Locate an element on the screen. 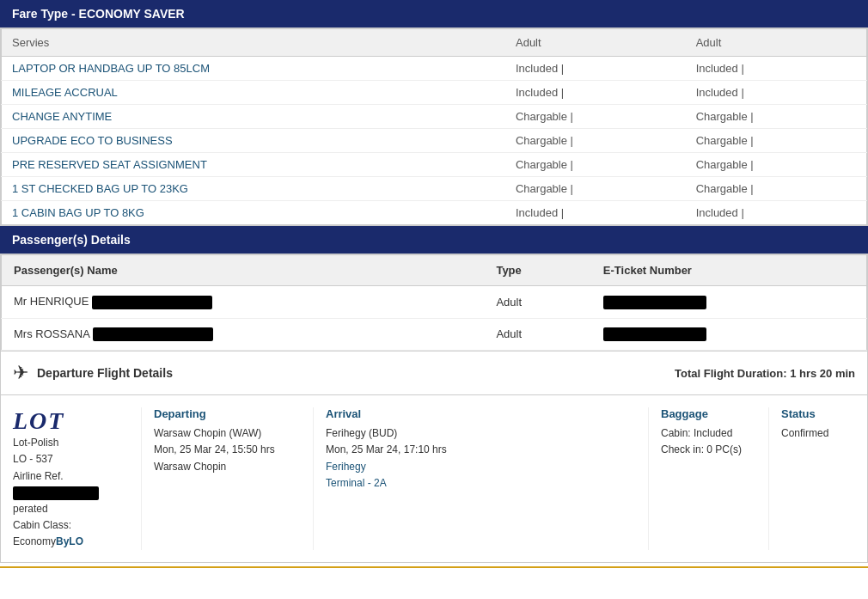 This screenshot has height=599, width=868. baggage-label: Baggage is located at coordinates (708, 414).